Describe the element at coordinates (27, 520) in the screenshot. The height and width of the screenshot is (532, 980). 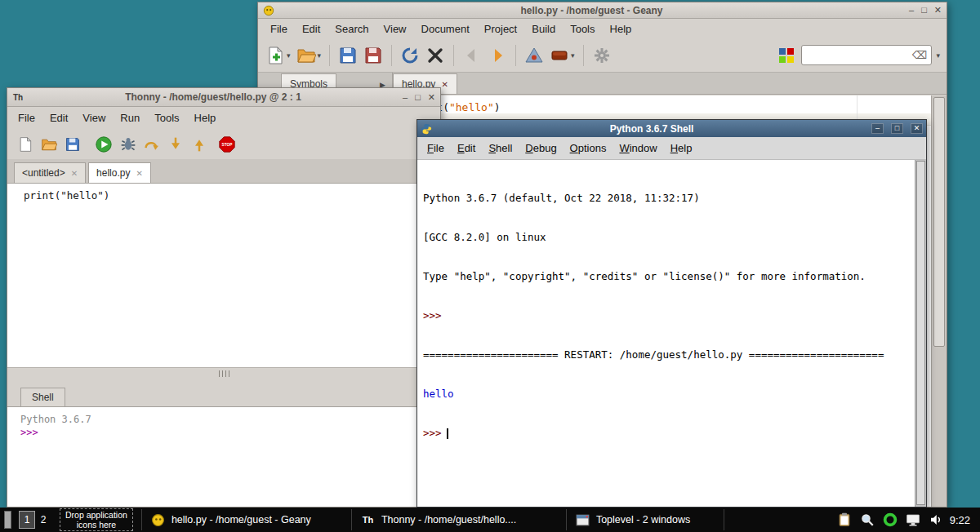
I see `workspace-1-button: 1` at that location.